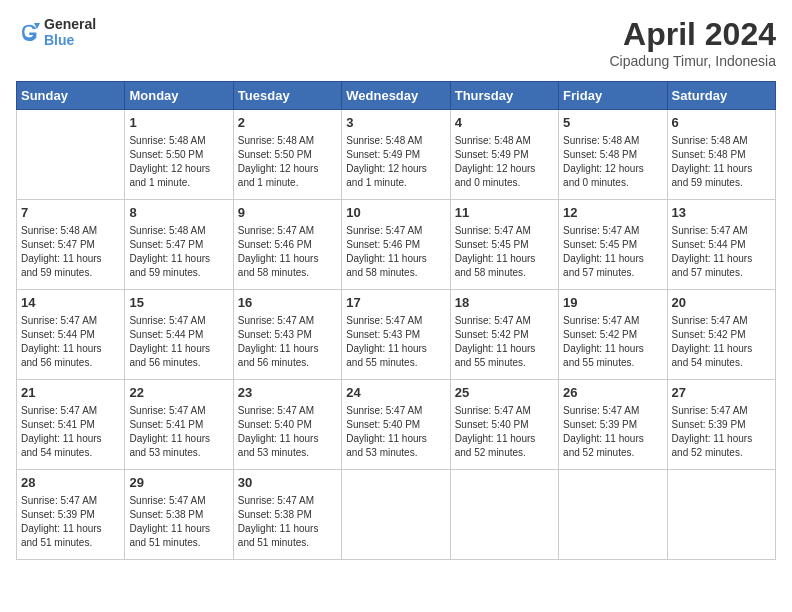 The width and height of the screenshot is (792, 612). Describe the element at coordinates (287, 335) in the screenshot. I see `calendar-day-cell: 16Sunrise: 5:47 AM Sunset: 5:43 PM Dayli…` at that location.